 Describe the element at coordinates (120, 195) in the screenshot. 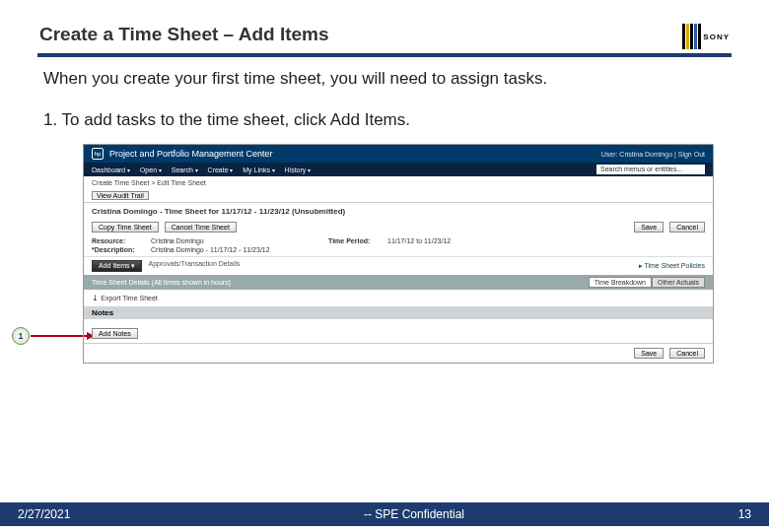

I see `view-audit-button: View Audit Trail` at that location.